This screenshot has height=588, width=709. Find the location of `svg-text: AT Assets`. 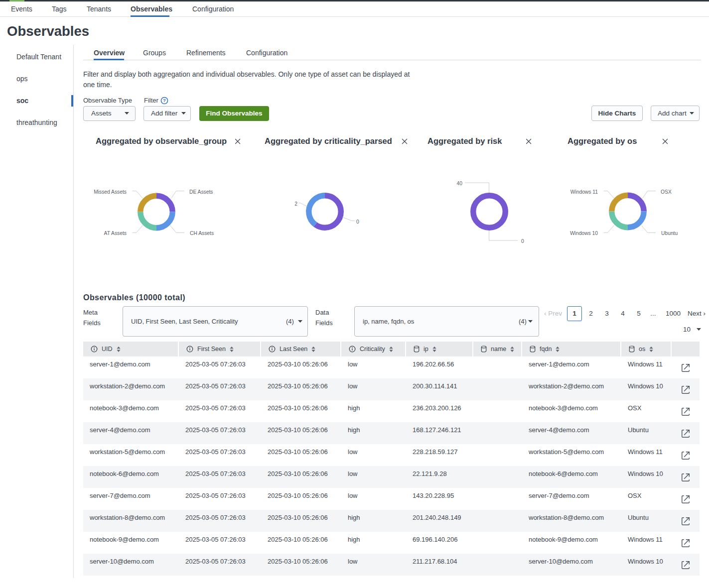

svg-text: AT Assets is located at coordinates (116, 233).